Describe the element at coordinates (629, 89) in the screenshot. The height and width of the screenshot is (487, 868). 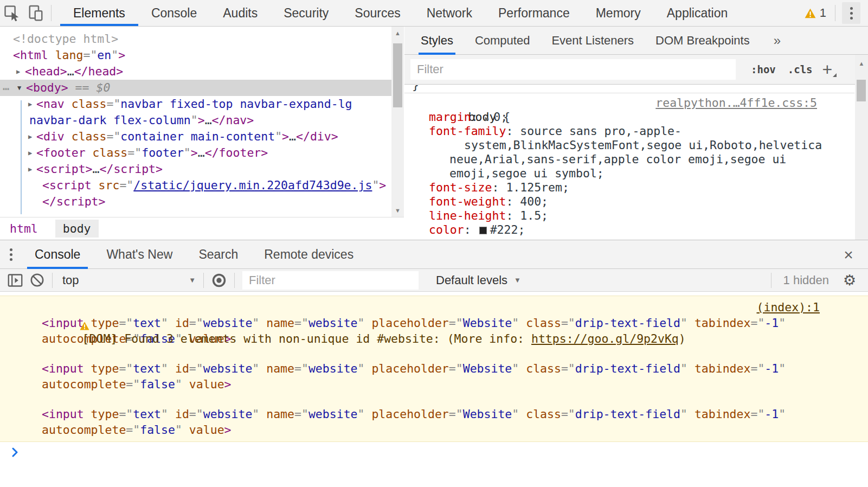
I see `previous-rule-clipped: }` at that location.